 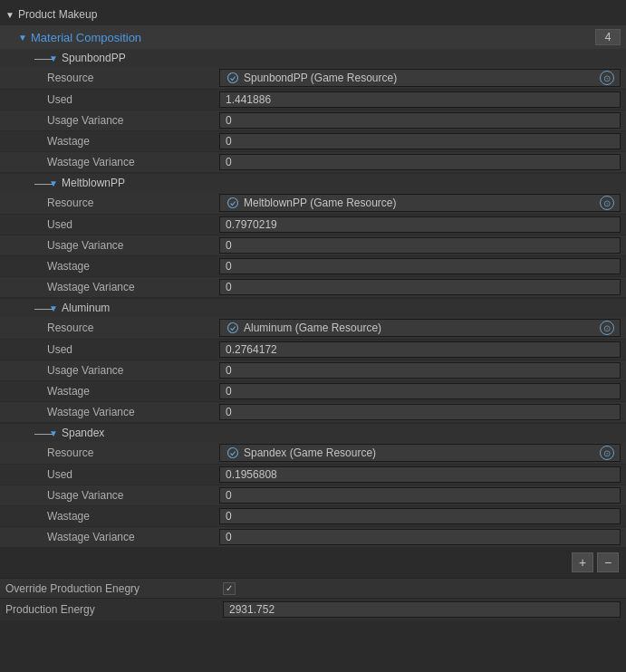 I want to click on meltblownpp-wastagevariance-row: Wastage Variance 0, so click(x=313, y=288).